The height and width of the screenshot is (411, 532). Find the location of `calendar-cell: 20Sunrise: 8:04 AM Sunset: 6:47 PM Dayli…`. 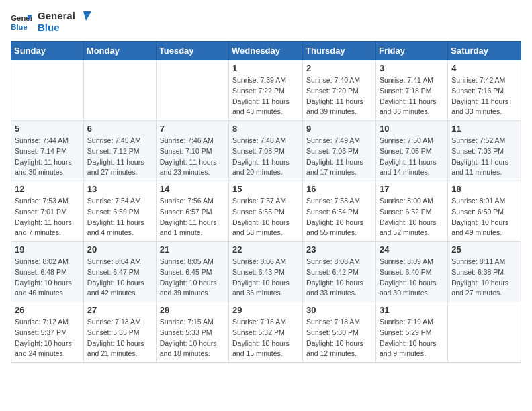

calendar-cell: 20Sunrise: 8:04 AM Sunset: 6:47 PM Dayli… is located at coordinates (120, 272).